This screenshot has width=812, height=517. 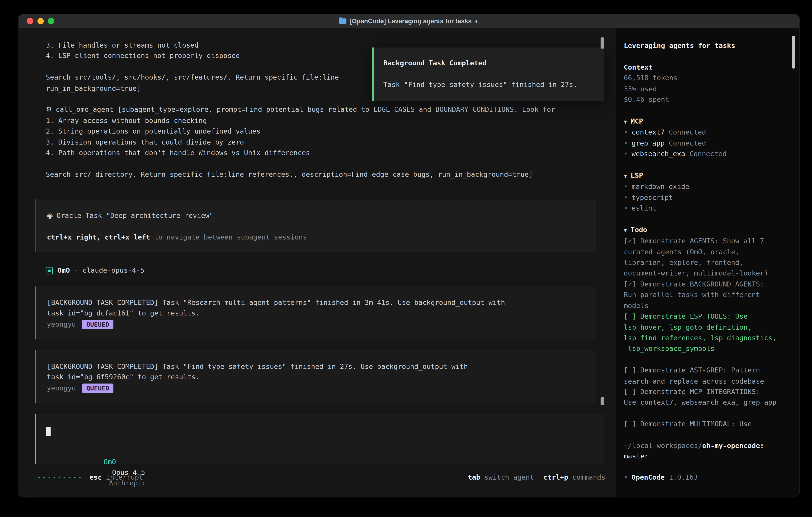 What do you see at coordinates (648, 477) in the screenshot?
I see `app-name: OpenCode` at bounding box center [648, 477].